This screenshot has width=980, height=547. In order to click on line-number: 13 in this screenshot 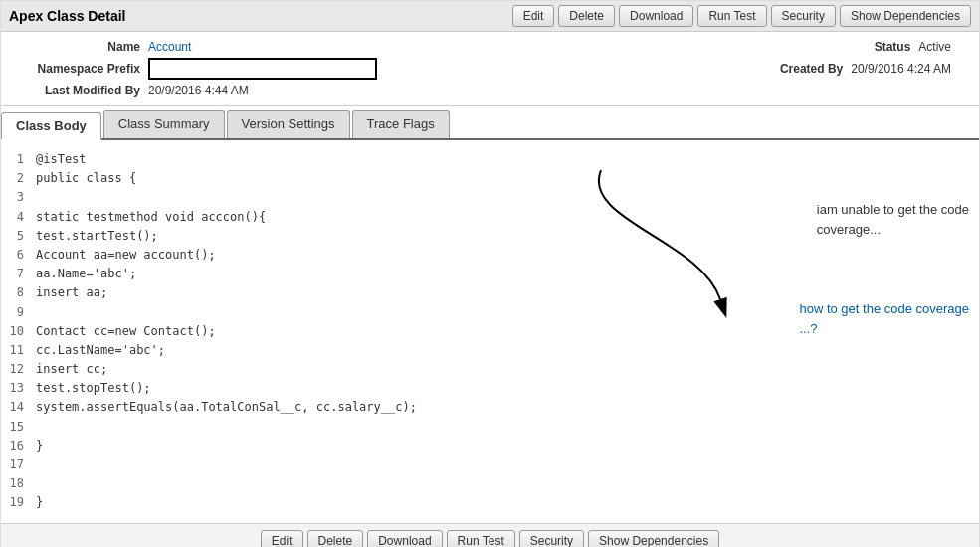, I will do `click(18, 388)`.